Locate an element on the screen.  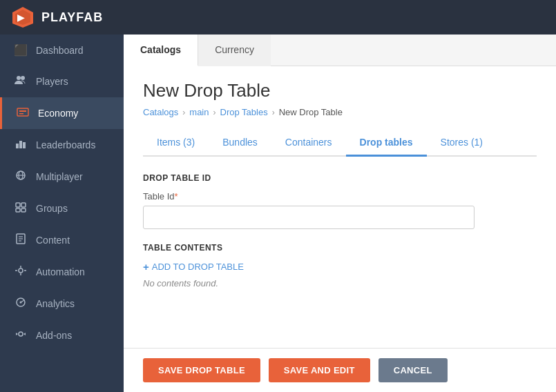
breadcrumb-catalogs: Catalogs is located at coordinates (160, 112).